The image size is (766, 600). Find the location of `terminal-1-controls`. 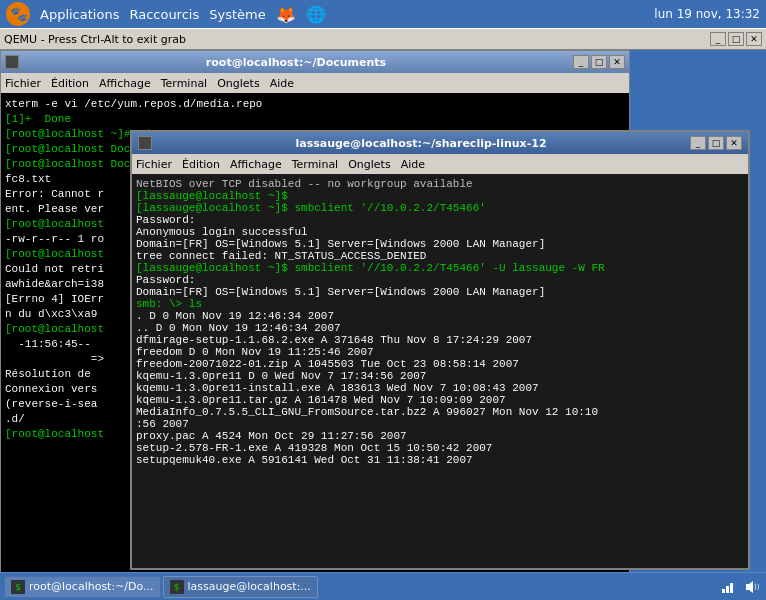

terminal-1-controls is located at coordinates (12, 62).